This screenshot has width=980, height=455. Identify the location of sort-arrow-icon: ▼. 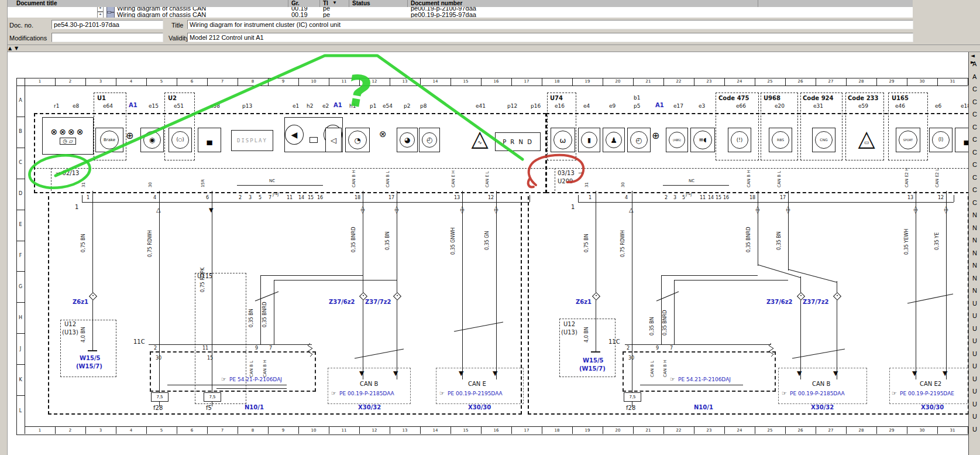
(335, 2).